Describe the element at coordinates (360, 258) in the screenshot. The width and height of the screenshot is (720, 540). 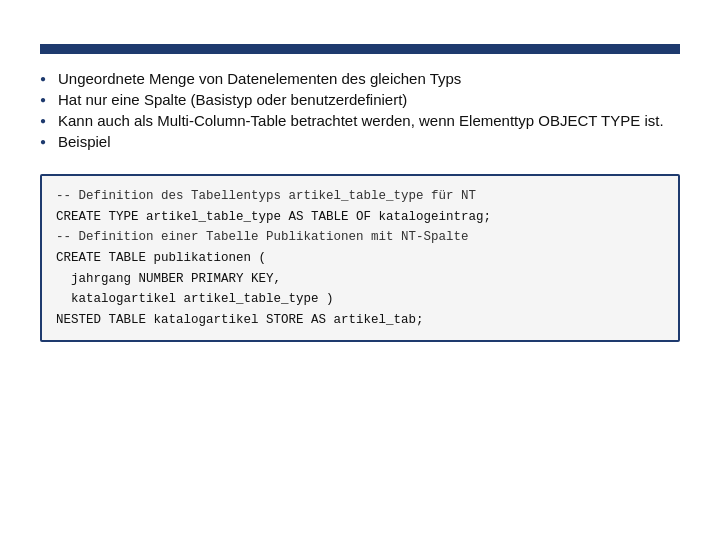
I see `code-line-3: CREATE TABLE publikationen (` at that location.